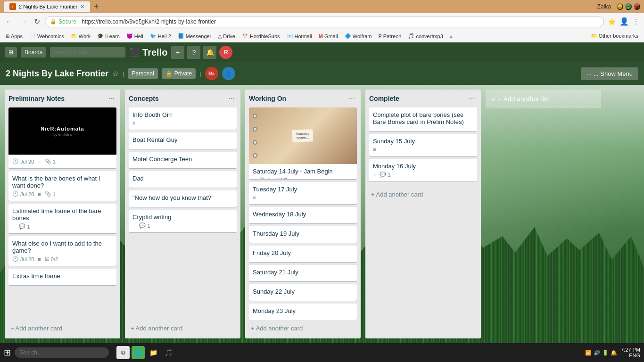  Describe the element at coordinates (303, 312) in the screenshot. I see `card-mon23: Monday 23 July` at that location.